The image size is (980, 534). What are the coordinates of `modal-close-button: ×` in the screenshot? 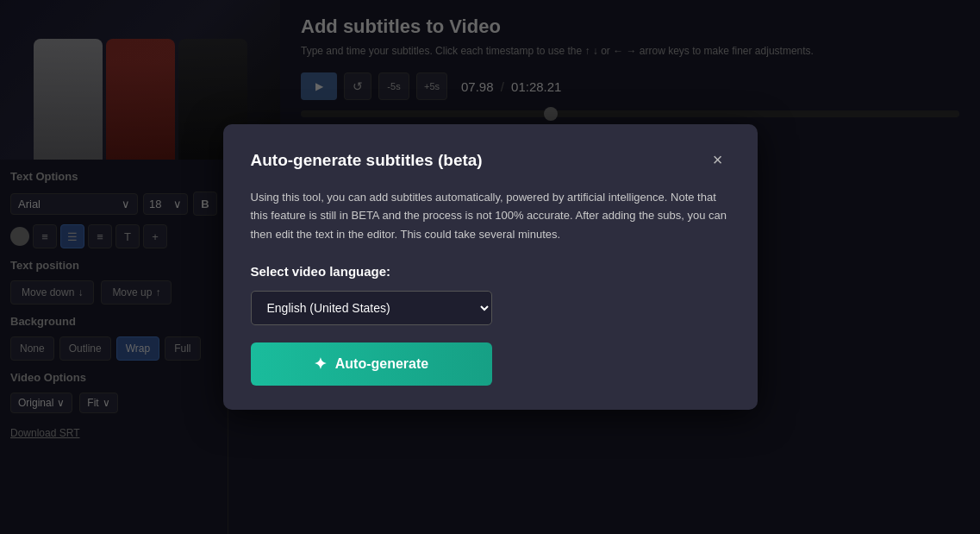 It's located at (718, 160).